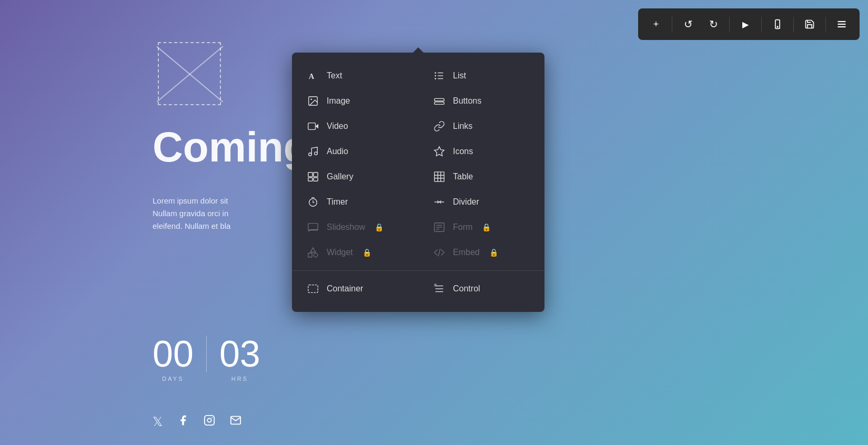 Image resolution: width=868 pixels, height=445 pixels. I want to click on video-icon, so click(313, 126).